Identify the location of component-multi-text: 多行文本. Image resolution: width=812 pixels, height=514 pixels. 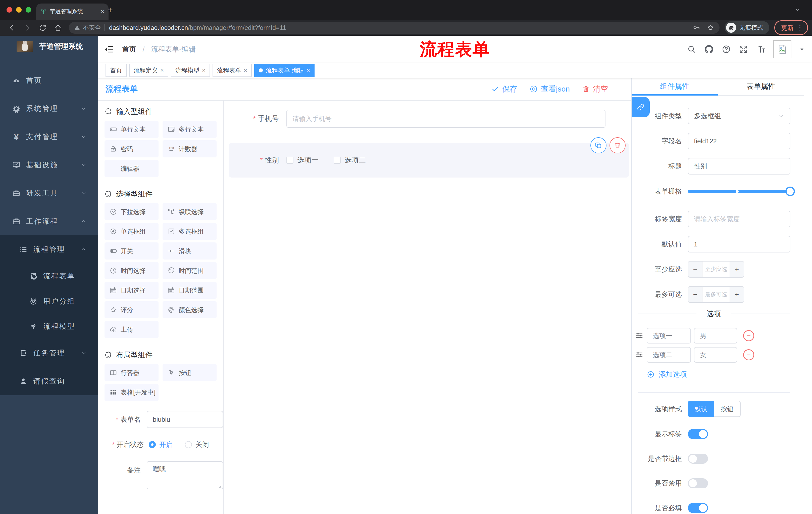
(190, 129).